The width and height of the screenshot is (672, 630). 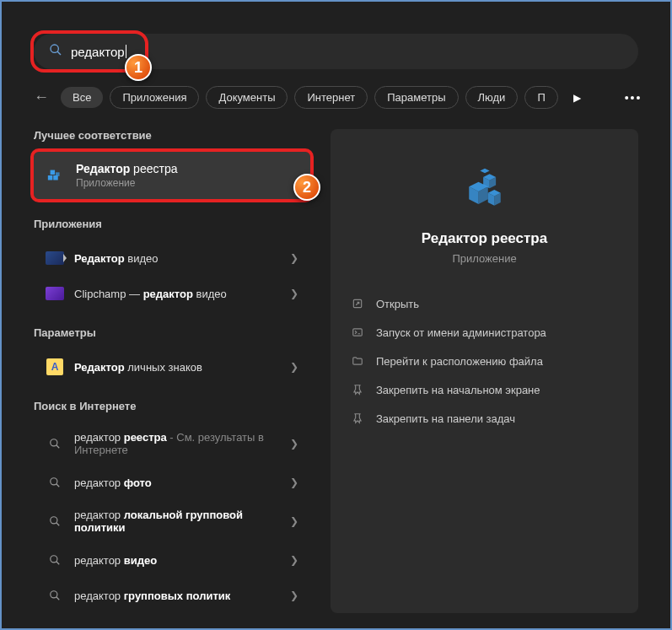 What do you see at coordinates (358, 304) in the screenshot?
I see `open-icon` at bounding box center [358, 304].